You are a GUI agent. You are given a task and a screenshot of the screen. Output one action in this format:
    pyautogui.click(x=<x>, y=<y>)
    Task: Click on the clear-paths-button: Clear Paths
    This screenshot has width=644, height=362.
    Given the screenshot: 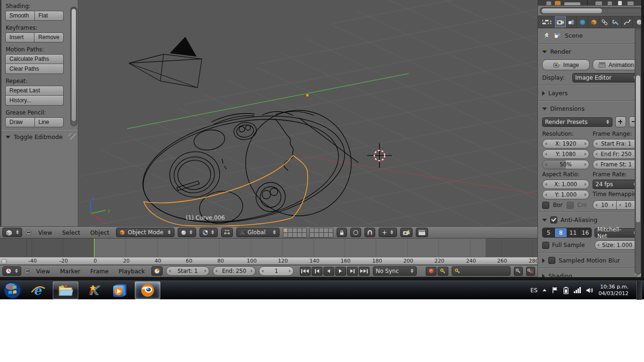 What is the action you would take?
    pyautogui.click(x=34, y=69)
    